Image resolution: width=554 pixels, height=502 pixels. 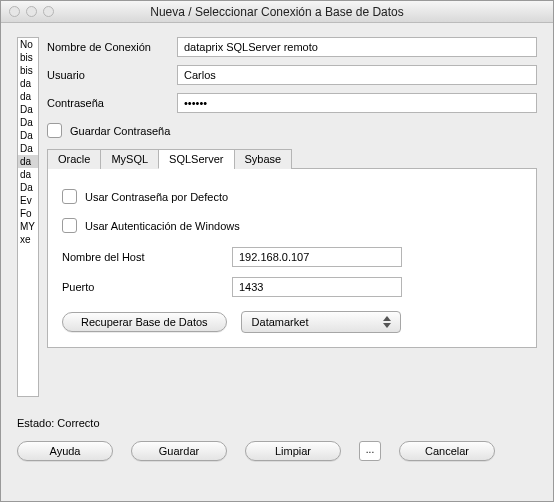 What do you see at coordinates (28, 217) in the screenshot?
I see `connection-list: NobisbisdadaDaDaDaDadadaDaEvFoMYxe` at bounding box center [28, 217].